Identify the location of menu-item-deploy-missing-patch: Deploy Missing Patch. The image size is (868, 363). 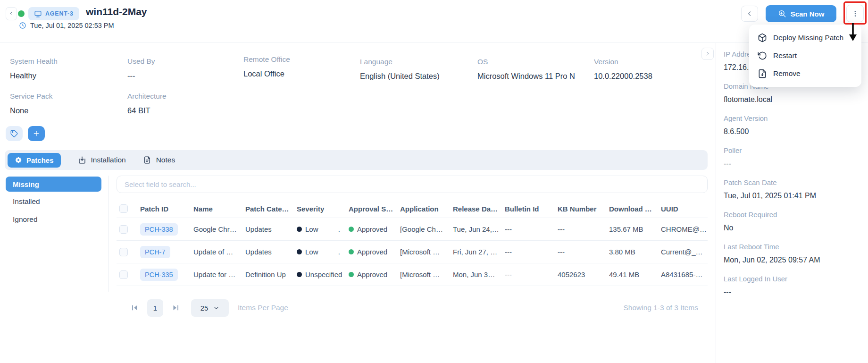
(805, 38).